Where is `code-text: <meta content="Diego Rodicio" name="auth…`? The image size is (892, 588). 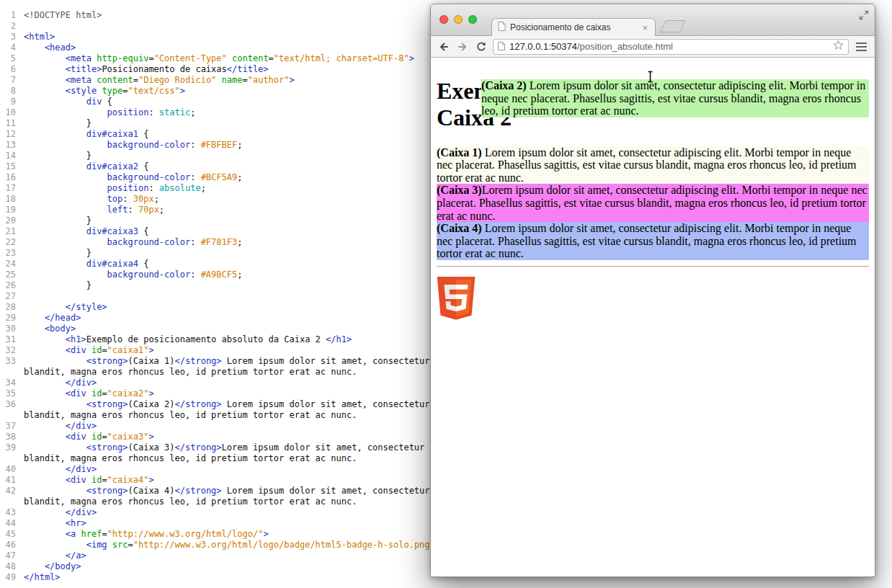
code-text: <meta content="Diego Rodicio" name="auth… is located at coordinates (159, 81).